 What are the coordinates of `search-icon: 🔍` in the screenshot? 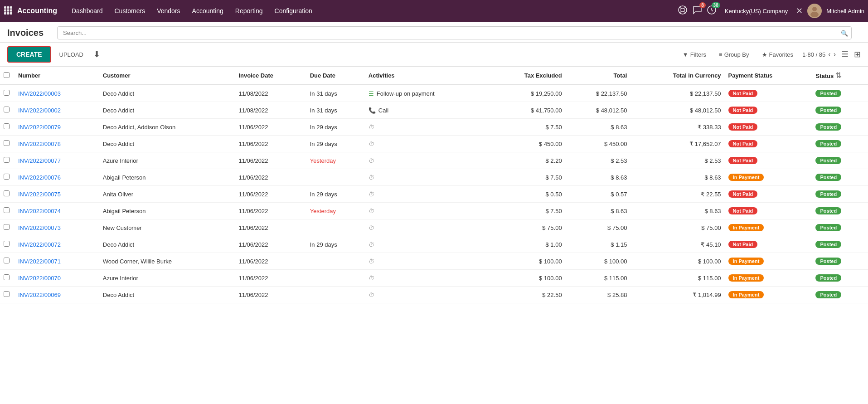 It's located at (844, 33).